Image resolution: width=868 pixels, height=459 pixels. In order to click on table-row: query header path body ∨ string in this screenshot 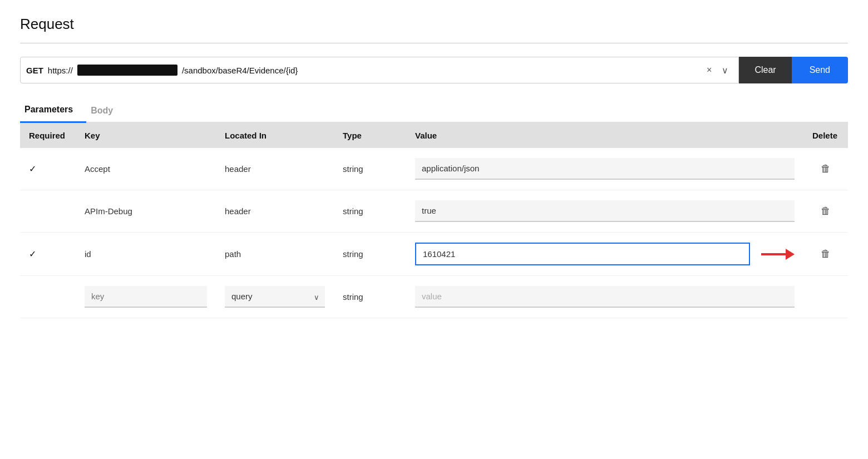, I will do `click(434, 297)`.